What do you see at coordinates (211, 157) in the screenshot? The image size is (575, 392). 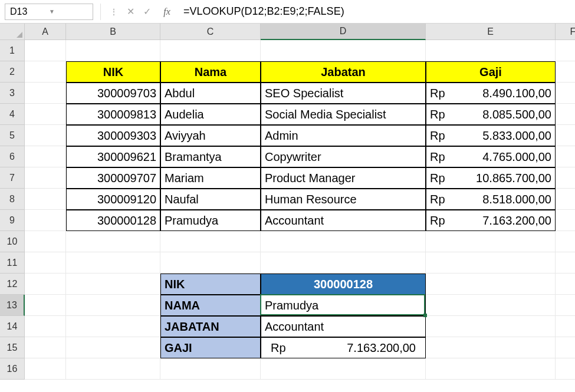 I see `table-row: Bramantya` at bounding box center [211, 157].